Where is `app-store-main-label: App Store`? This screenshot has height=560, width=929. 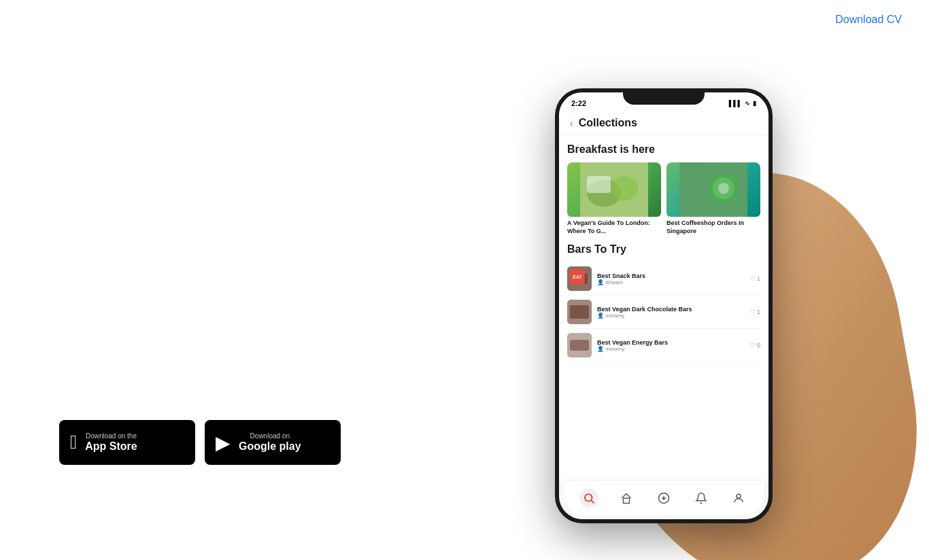 app-store-main-label: App Store is located at coordinates (111, 446).